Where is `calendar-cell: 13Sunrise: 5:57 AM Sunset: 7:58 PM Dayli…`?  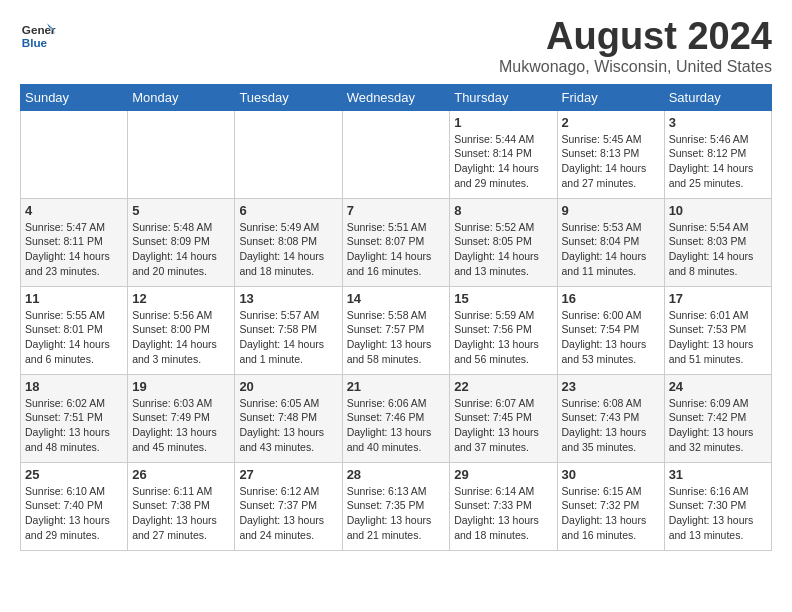
calendar-cell: 13Sunrise: 5:57 AM Sunset: 7:58 PM Dayli… is located at coordinates (288, 330).